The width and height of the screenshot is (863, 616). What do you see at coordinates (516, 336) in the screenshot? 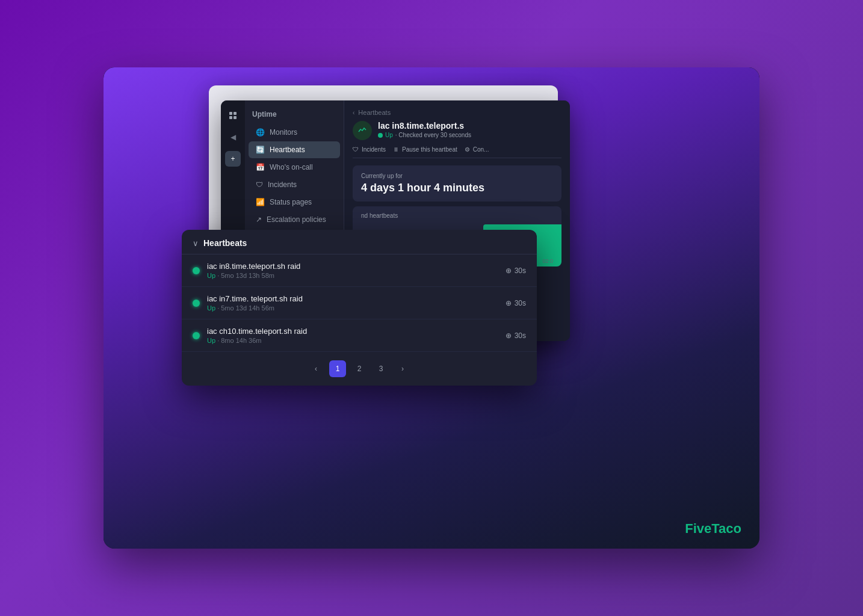
I see `hb-interval-3: ⊕ 30s` at bounding box center [516, 336].